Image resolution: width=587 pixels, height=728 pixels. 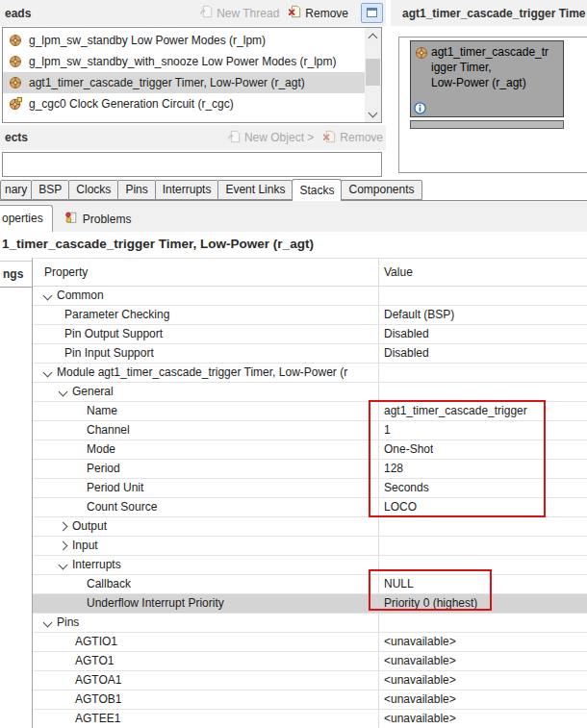 I want to click on property-row: Period128, so click(x=310, y=469).